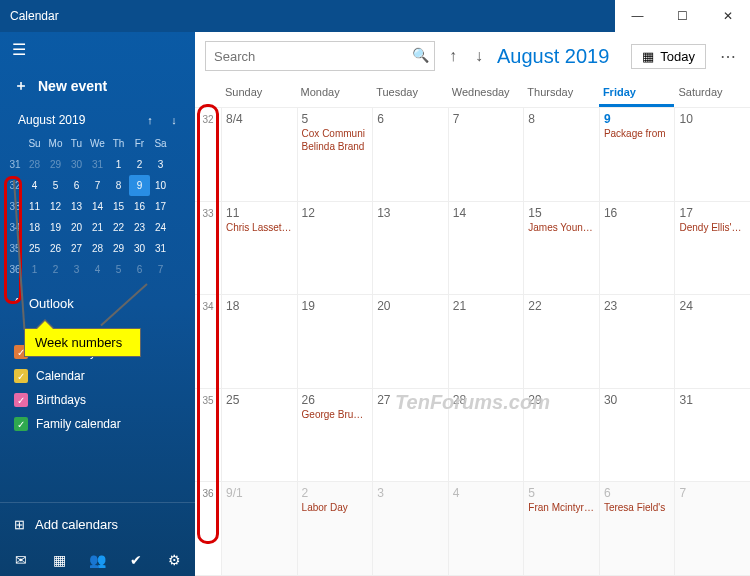 This screenshot has width=750, height=576. What do you see at coordinates (76, 206) in the screenshot?
I see `mini-day: 13` at bounding box center [76, 206].